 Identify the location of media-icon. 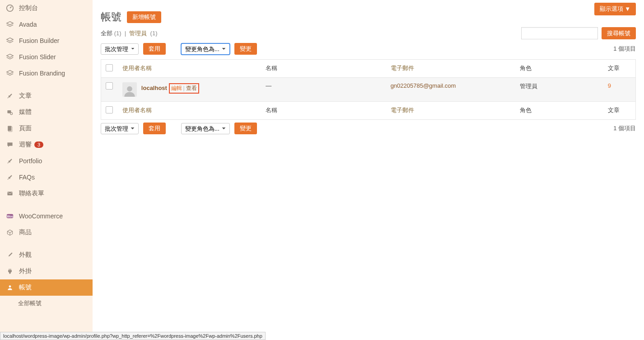
(10, 112).